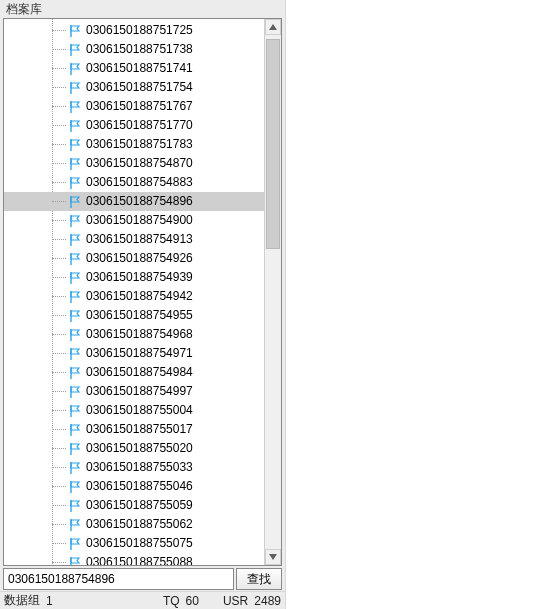  What do you see at coordinates (142, 430) in the screenshot?
I see `tree-row: 0306150188755017` at bounding box center [142, 430].